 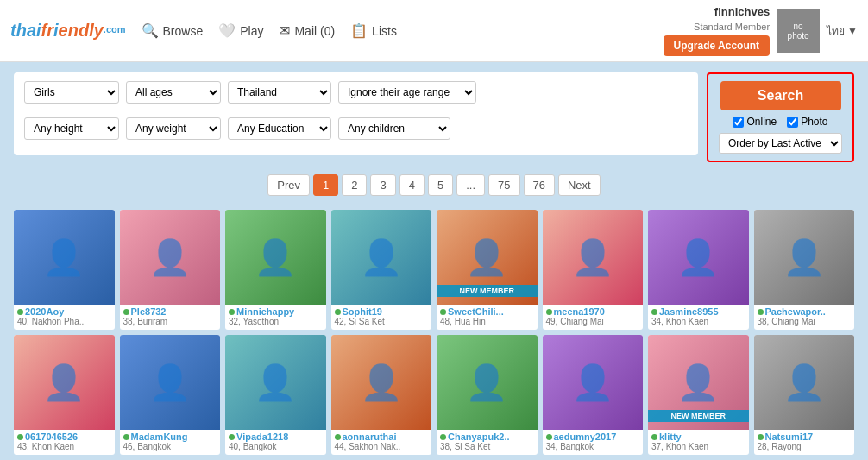 What do you see at coordinates (440, 185) in the screenshot?
I see `page-5-button: 5` at bounding box center [440, 185].